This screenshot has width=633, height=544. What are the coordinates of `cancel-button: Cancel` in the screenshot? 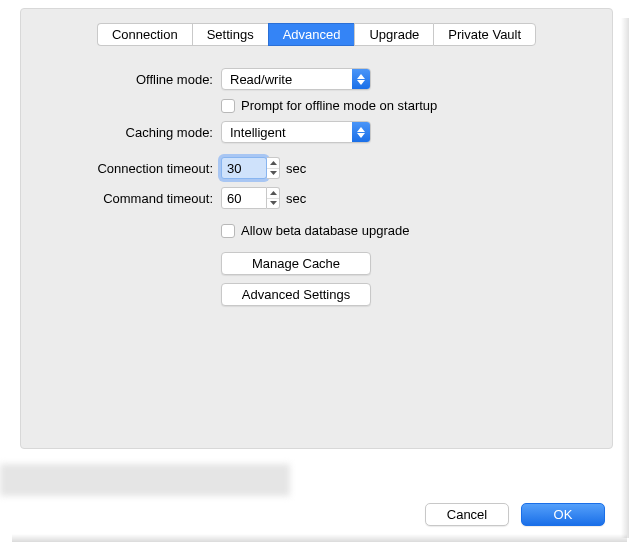 It's located at (467, 514).